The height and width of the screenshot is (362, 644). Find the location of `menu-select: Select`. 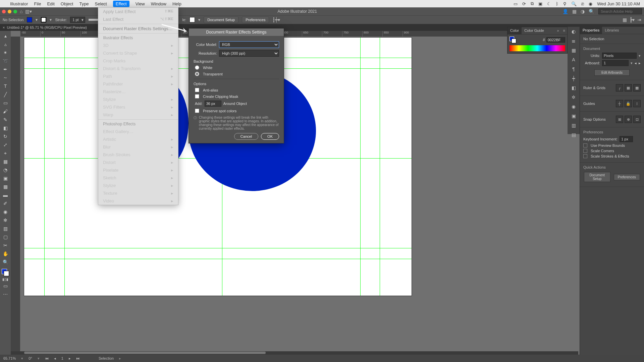

menu-select: Select is located at coordinates (101, 4).